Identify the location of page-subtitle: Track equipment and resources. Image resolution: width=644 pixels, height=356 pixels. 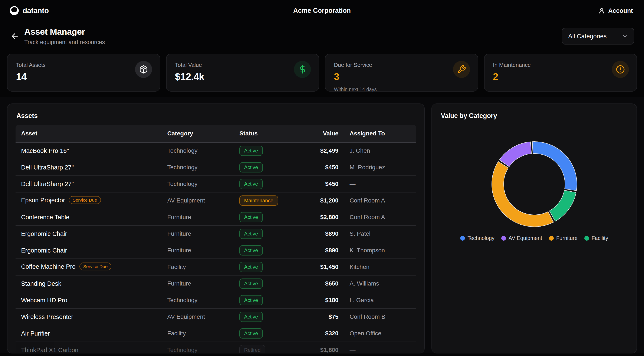
(64, 42).